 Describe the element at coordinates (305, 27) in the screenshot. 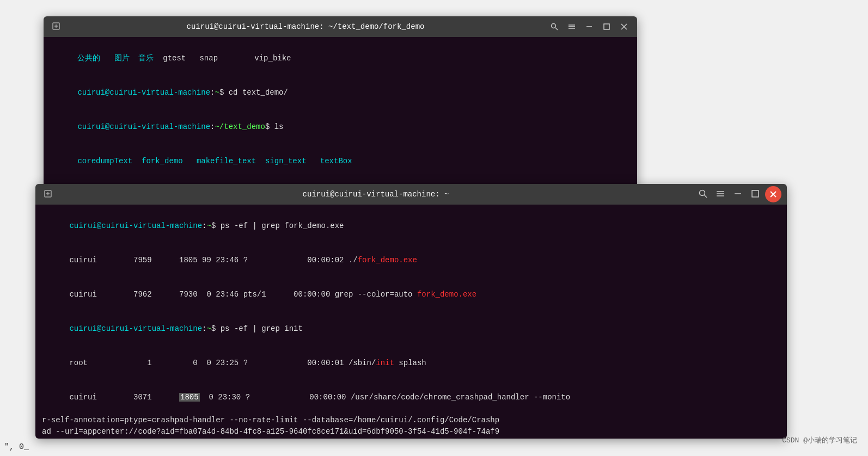

I see `window-title-1: cuirui@cuirui-virtual-machine: ~/text_de…` at that location.